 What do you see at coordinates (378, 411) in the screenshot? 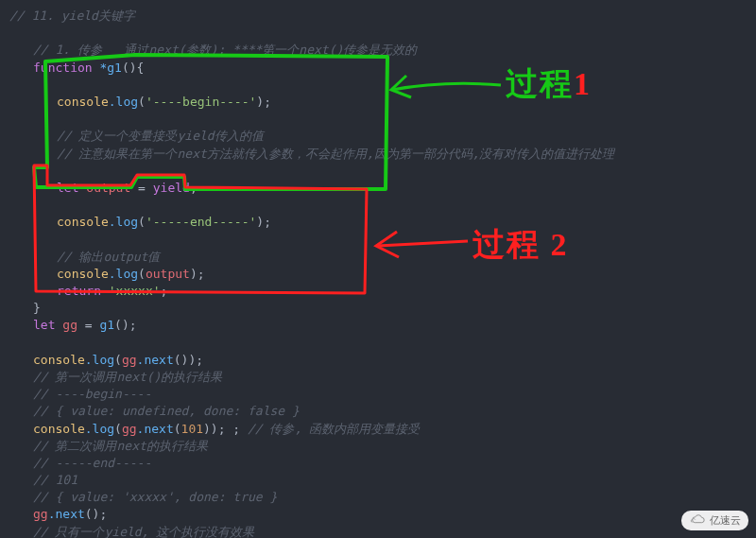
I see `code-comment: // { value: undefined, done: false }` at bounding box center [378, 411].